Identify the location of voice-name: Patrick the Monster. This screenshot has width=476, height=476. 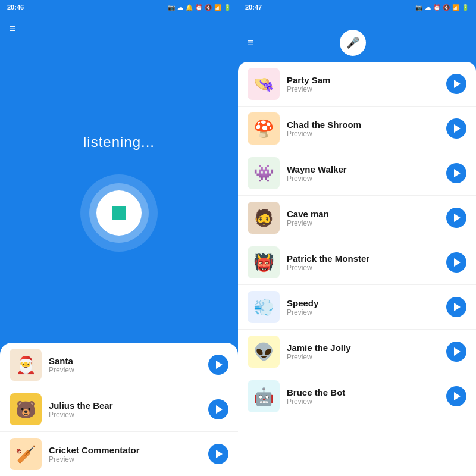
(363, 258).